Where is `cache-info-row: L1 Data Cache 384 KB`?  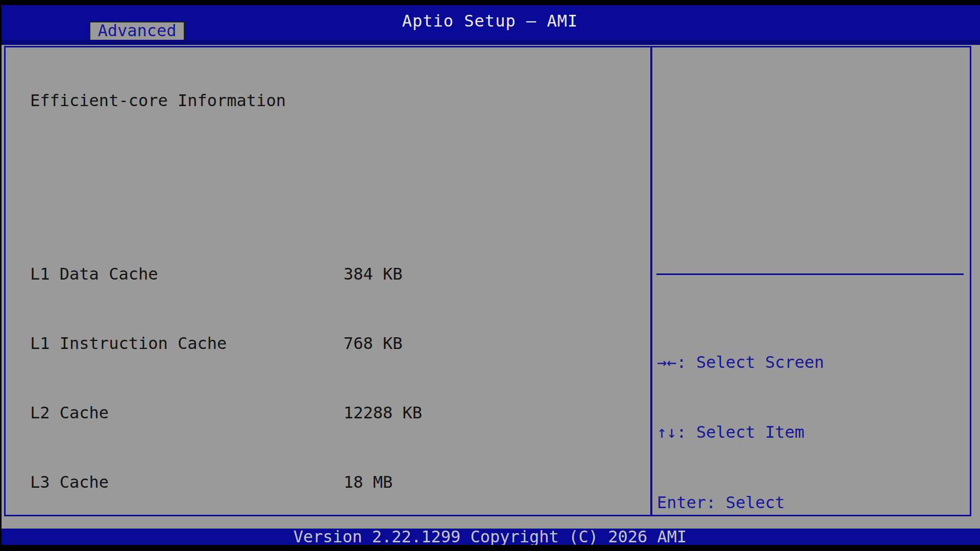
cache-info-row: L1 Data Cache 384 KB is located at coordinates (226, 274).